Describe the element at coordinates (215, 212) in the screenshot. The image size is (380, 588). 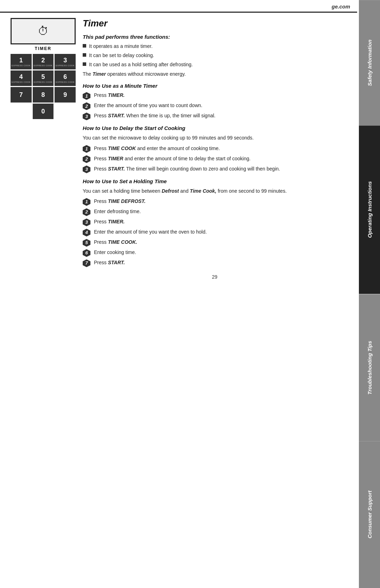
I see `hold-step-2: 2 Enter defrosting time.` at that location.